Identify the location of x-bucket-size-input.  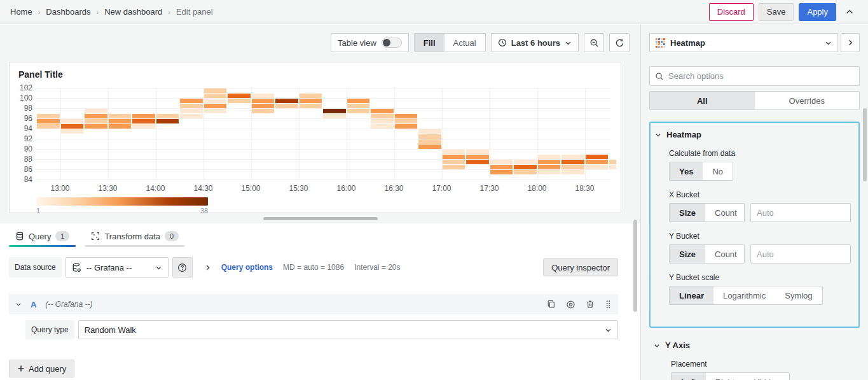
(801, 213).